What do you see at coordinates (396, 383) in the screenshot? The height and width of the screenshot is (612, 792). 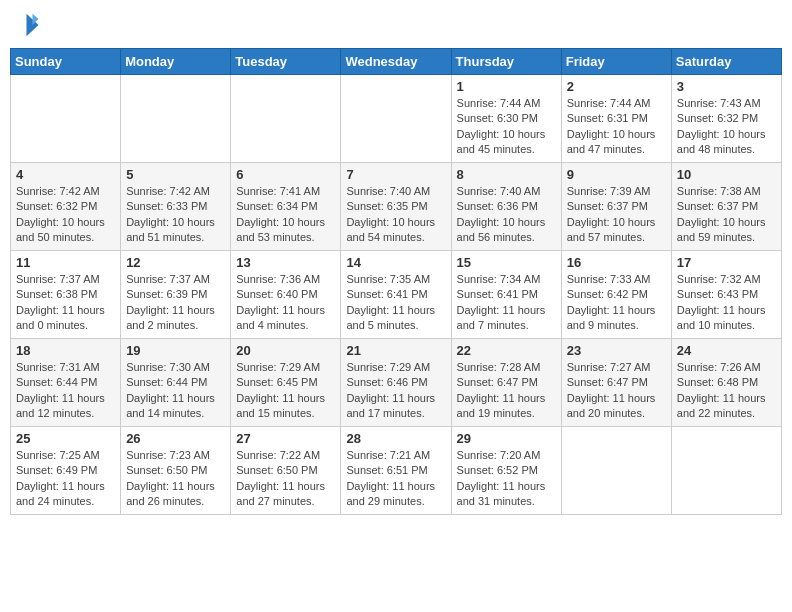 I see `calendar-cell: 21Sunrise: 7:29 AM Sunset: 6:46 PM Dayli…` at bounding box center [396, 383].